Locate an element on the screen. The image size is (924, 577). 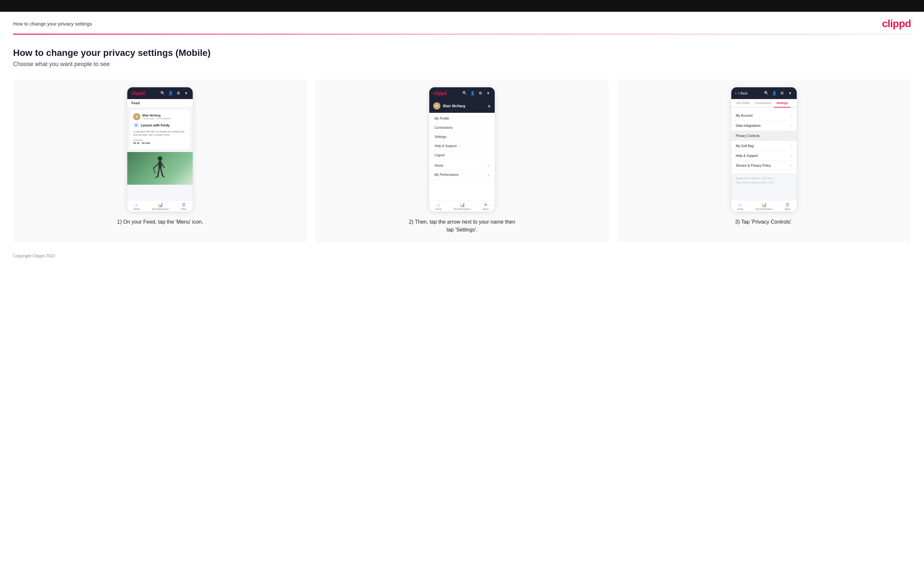
menu-avatar: B is located at coordinates (437, 106).